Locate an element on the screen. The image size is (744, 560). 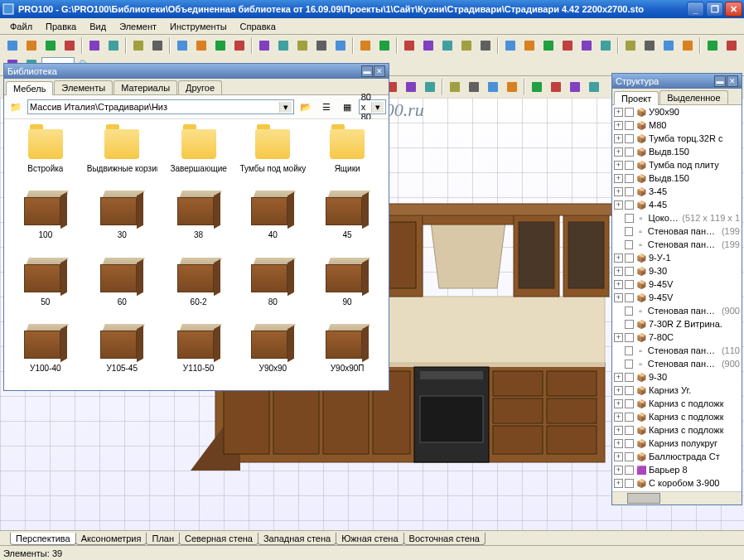
library-folder: Завершающие is located at coordinates (199, 155).